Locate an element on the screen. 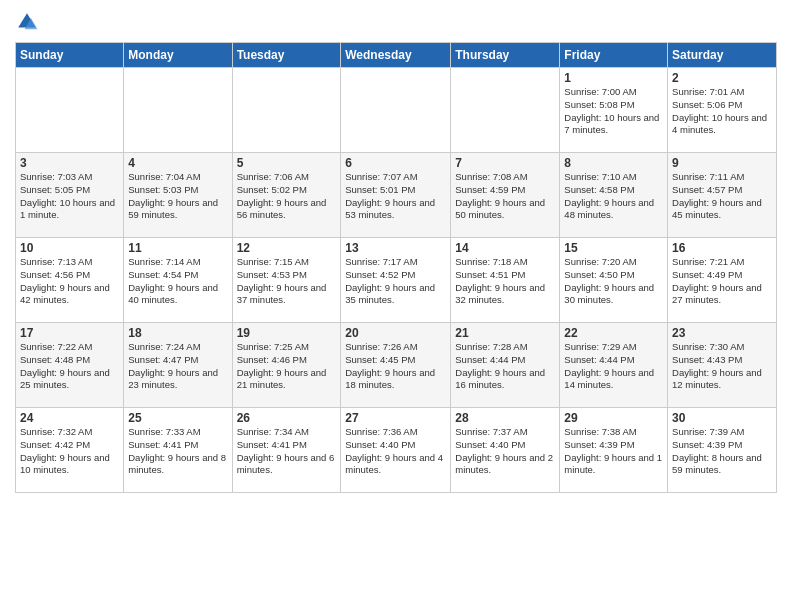  calendar-cell: 10Sunrise: 7:13 AM Sunset: 4:56 PM Dayli… is located at coordinates (70, 280).